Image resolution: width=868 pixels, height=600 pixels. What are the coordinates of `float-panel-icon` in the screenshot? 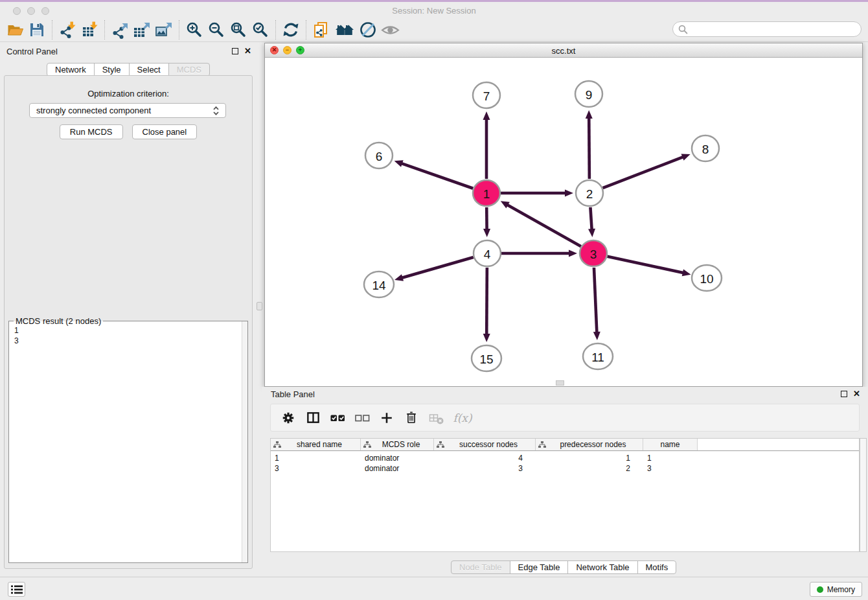 It's located at (235, 51).